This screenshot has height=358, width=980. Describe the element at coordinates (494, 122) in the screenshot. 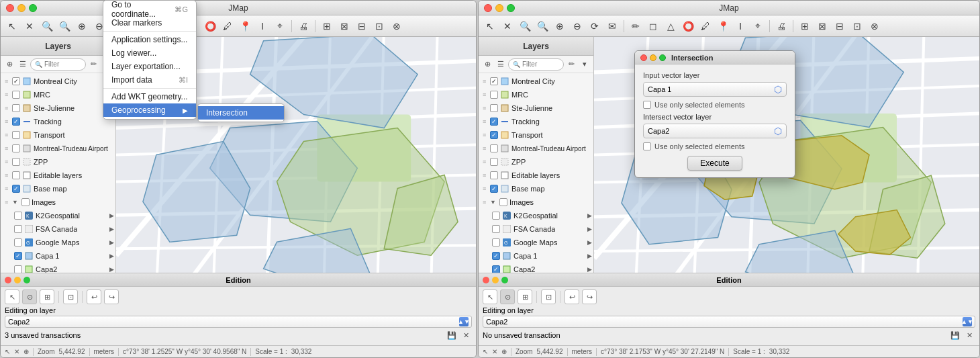

I see `right-layer-checkbox-tracking` at that location.